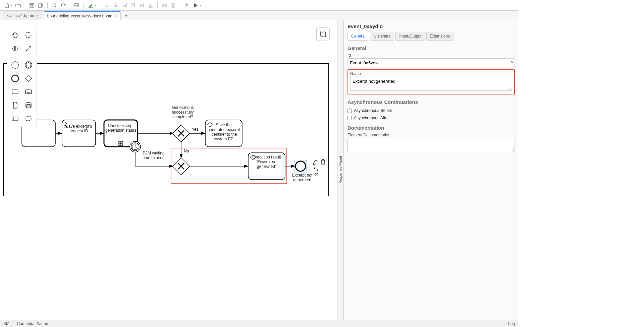 This screenshot has width=644, height=327. Describe the element at coordinates (512, 324) in the screenshot. I see `status-log: Log` at that location.